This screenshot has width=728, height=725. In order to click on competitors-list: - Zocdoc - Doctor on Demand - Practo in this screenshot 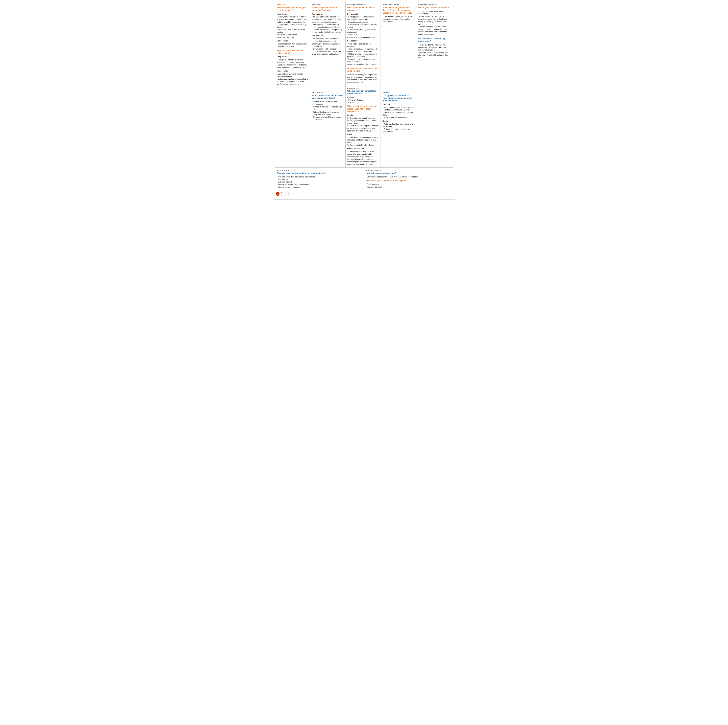, I will do `click(363, 100)`.